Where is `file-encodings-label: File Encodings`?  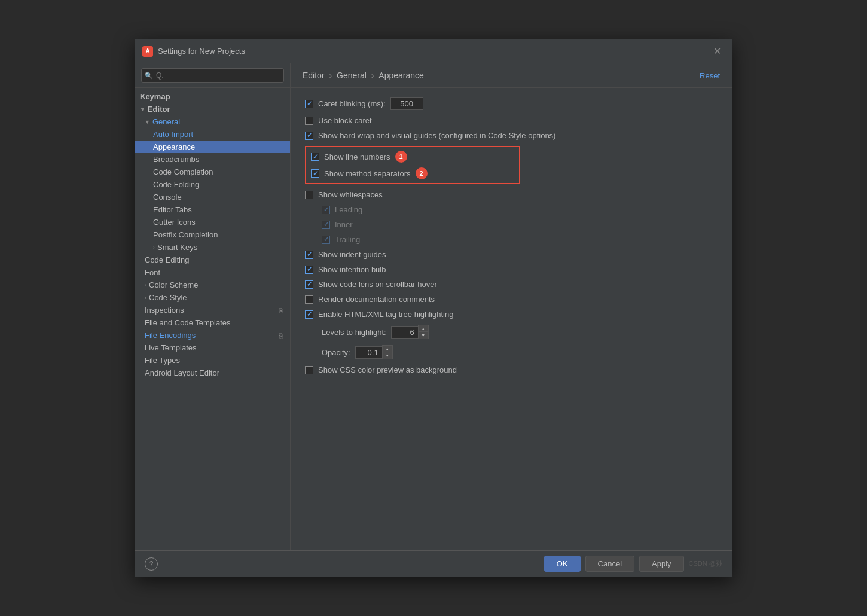 file-encodings-label: File Encodings is located at coordinates (170, 335).